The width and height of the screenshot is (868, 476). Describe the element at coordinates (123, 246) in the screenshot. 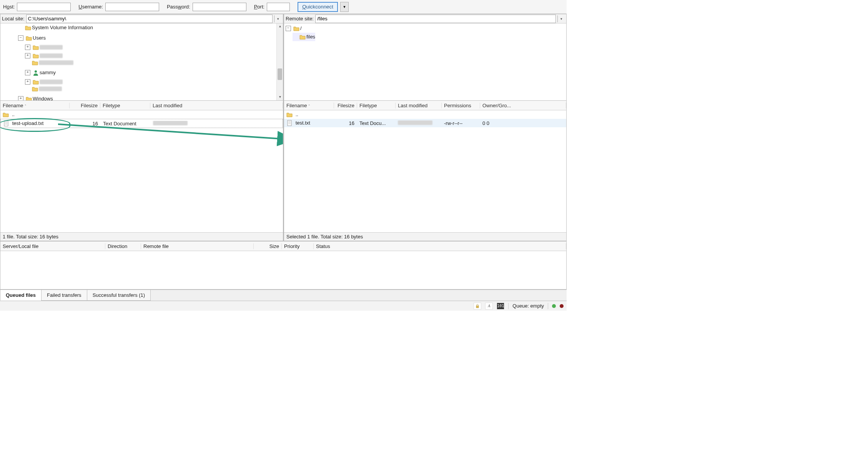

I see `column-direction: Direction` at that location.